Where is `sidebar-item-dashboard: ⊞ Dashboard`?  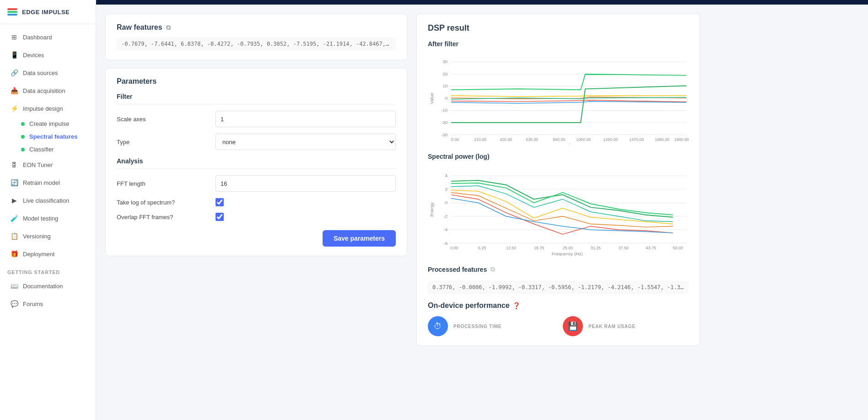 sidebar-item-dashboard: ⊞ Dashboard is located at coordinates (48, 37).